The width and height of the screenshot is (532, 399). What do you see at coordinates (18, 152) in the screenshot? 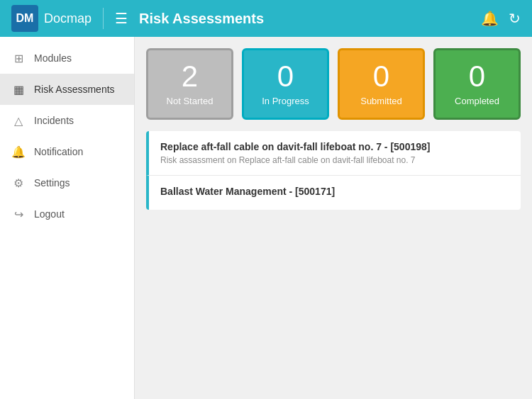
I see `notification-bell-icon: 🔔` at bounding box center [18, 152].